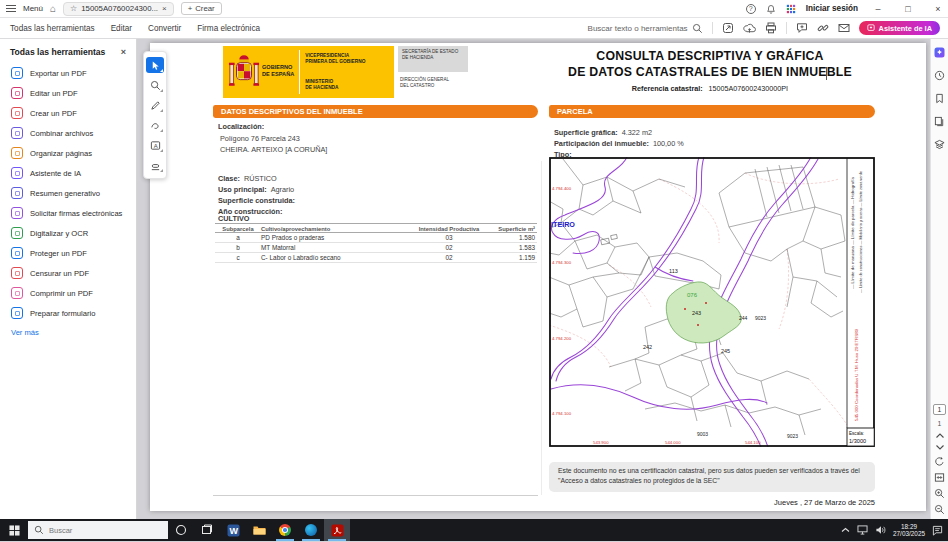 The image size is (948, 542). What do you see at coordinates (940, 410) in the screenshot?
I see `page-number-input: 1` at bounding box center [940, 410].